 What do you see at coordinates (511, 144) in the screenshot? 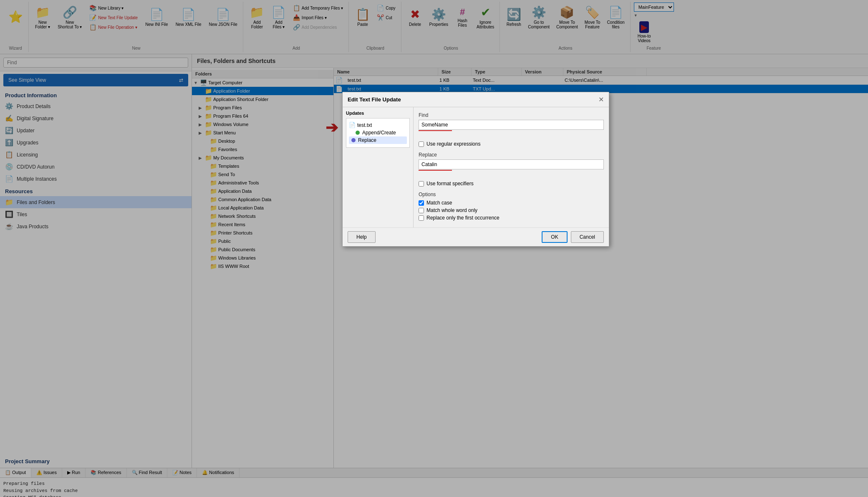
I see `use-regex-row: Use regular expressions` at bounding box center [511, 144].